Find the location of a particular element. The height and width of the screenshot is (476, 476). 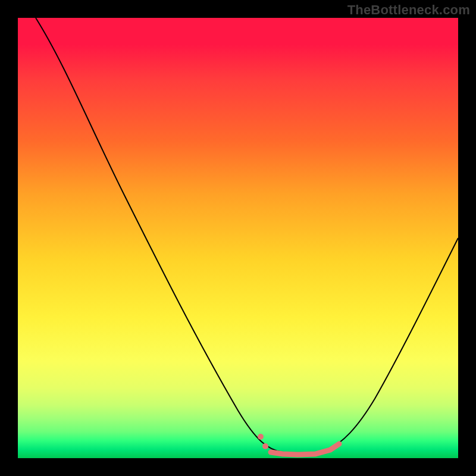

optimal-range-marker is located at coordinates (305, 449).